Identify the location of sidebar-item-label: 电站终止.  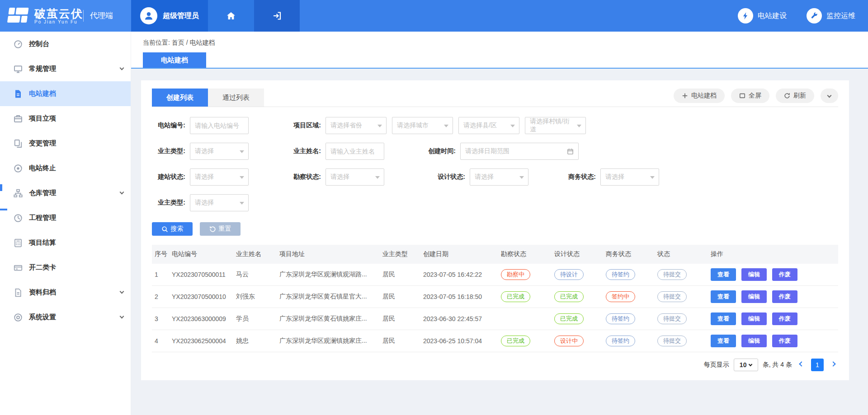
(76, 168).